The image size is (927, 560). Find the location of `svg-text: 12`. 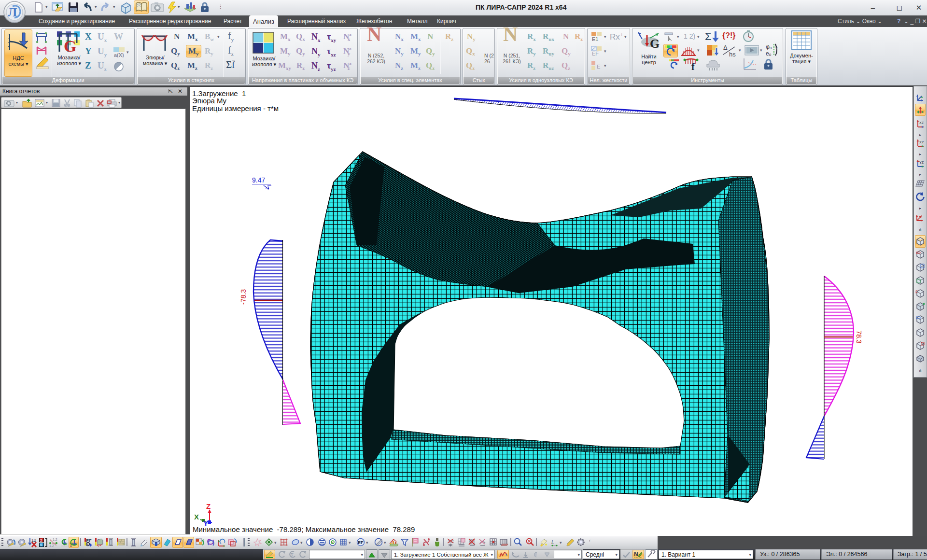

svg-text: 12 is located at coordinates (34, 540).